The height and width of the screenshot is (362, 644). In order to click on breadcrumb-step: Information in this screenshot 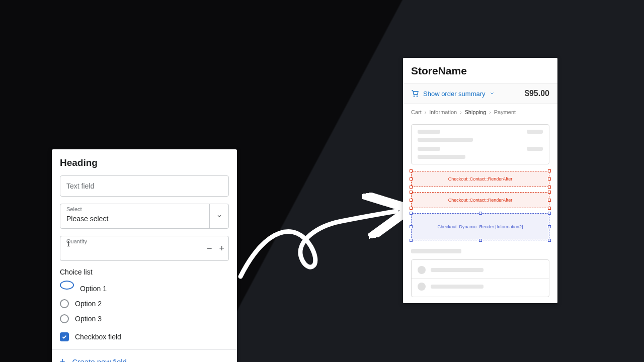, I will do `click(443, 112)`.